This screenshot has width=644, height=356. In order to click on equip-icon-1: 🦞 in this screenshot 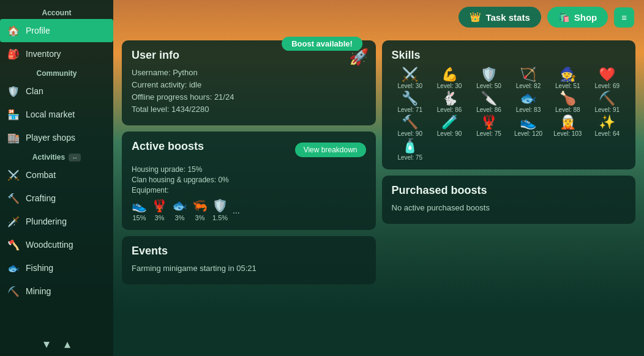, I will do `click(159, 206)`.